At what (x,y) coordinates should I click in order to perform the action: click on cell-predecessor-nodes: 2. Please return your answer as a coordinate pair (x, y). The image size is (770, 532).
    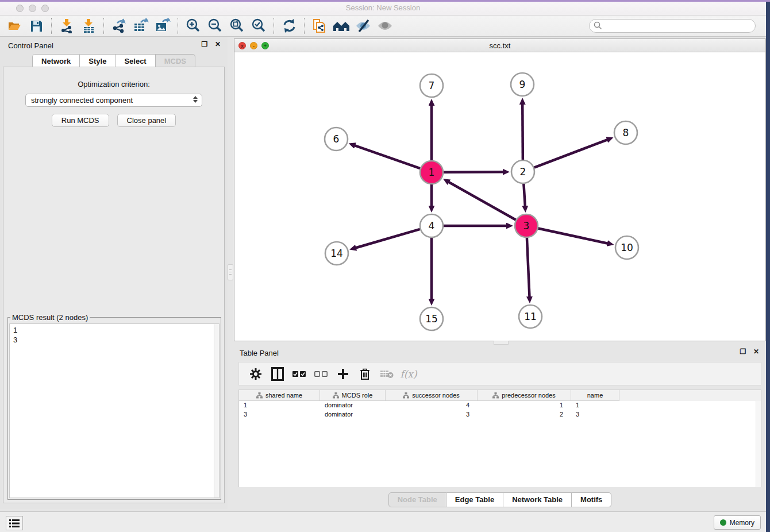
    Looking at the image, I should click on (524, 415).